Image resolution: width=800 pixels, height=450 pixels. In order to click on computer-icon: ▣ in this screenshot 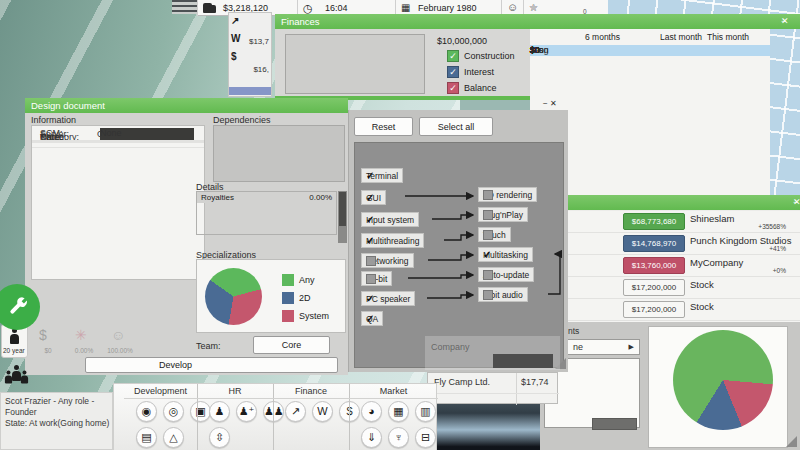, I will do `click(200, 412)`.